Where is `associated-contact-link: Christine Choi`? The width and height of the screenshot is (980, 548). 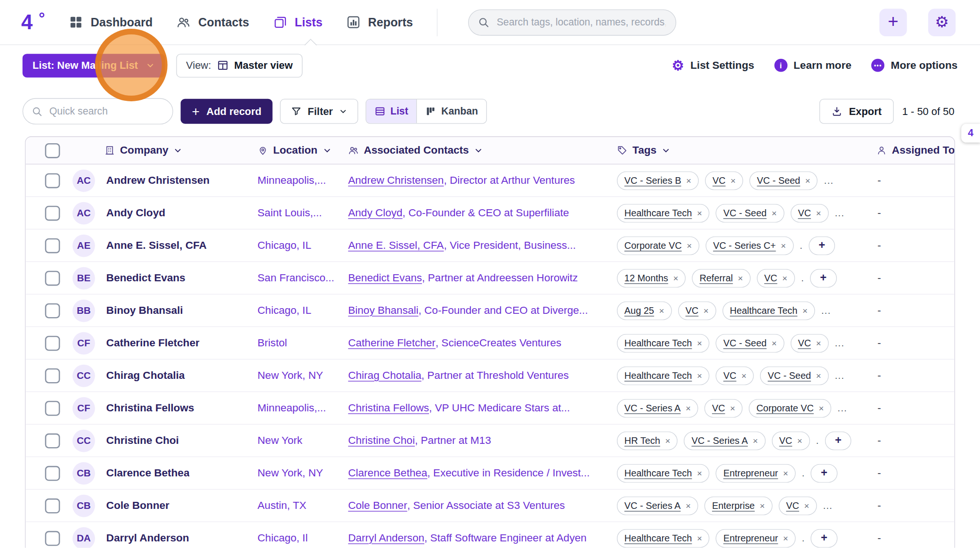
associated-contact-link: Christine Choi is located at coordinates (381, 441).